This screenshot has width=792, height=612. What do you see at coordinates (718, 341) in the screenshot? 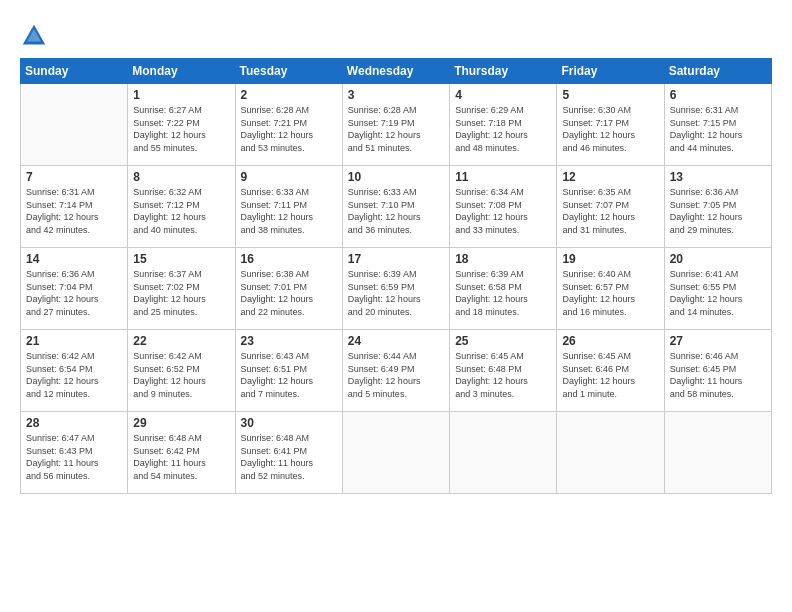
I see `day-number: 27` at bounding box center [718, 341].